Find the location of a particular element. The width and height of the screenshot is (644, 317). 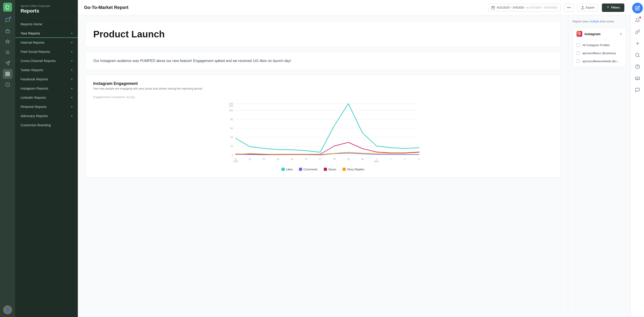

timezone-text-before: Report uses is located at coordinates (580, 22).